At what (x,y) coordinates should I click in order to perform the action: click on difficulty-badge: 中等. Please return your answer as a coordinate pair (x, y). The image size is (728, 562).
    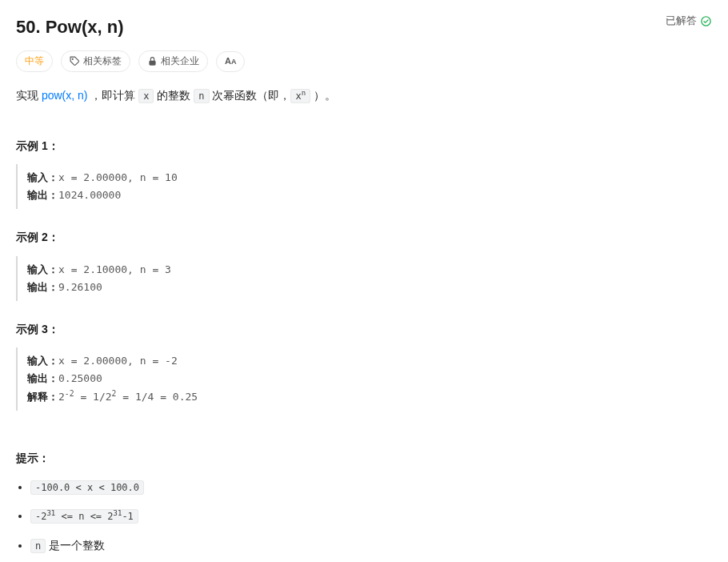
    Looking at the image, I should click on (34, 61).